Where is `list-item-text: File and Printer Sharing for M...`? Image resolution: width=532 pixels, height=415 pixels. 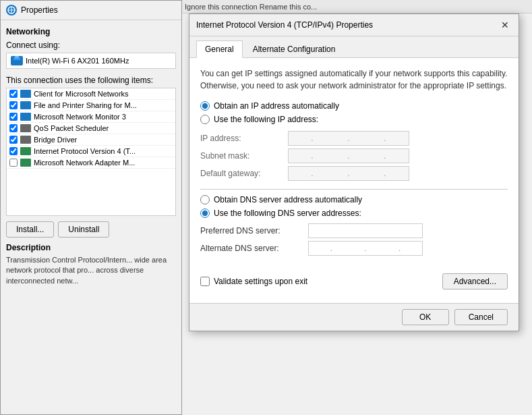
list-item-text: File and Printer Sharing for M... is located at coordinates (85, 105).